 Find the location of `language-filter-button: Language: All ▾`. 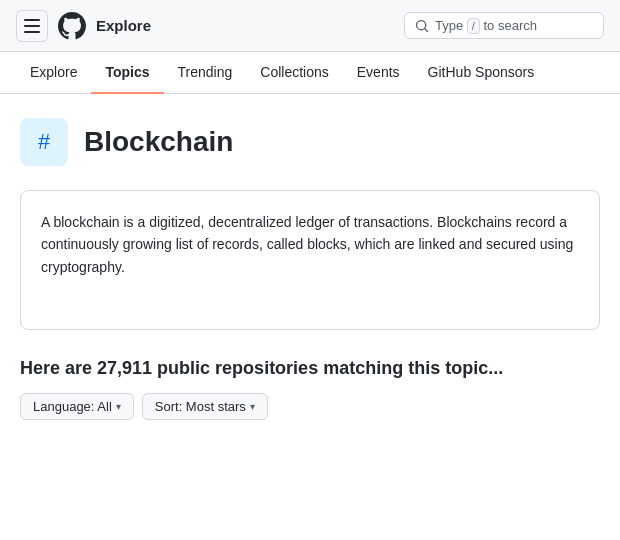

language-filter-button: Language: All ▾ is located at coordinates (77, 406).